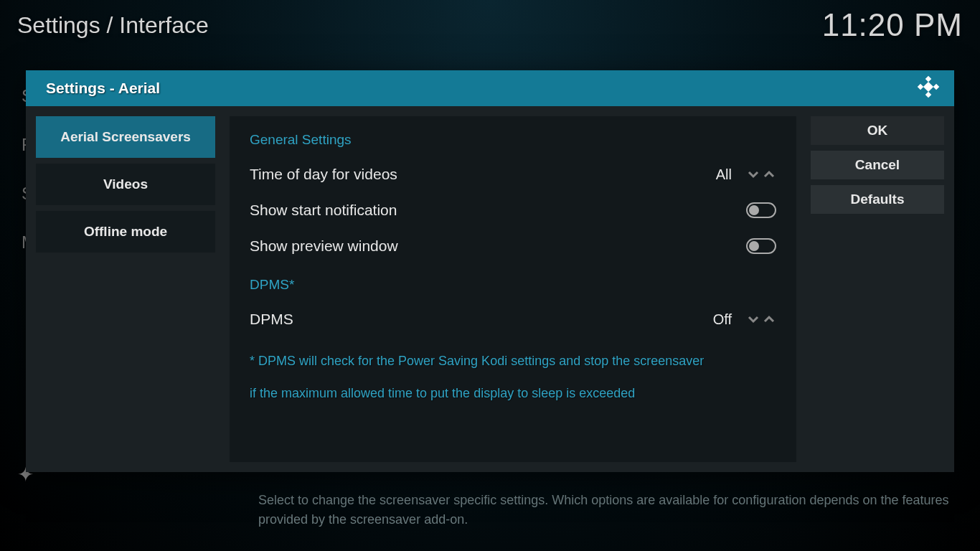 The image size is (980, 551). Describe the element at coordinates (724, 175) in the screenshot. I see `setting-value: All` at that location.